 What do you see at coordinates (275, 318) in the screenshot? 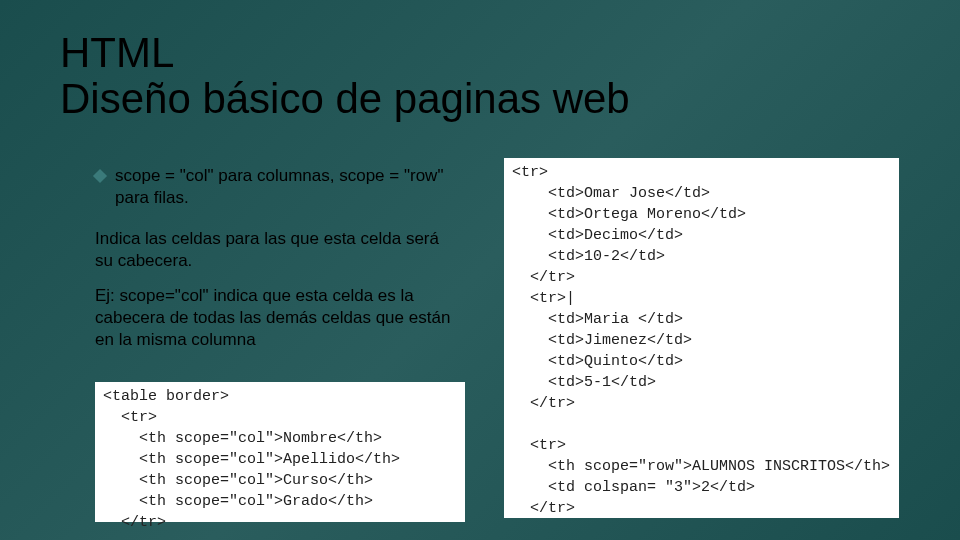
I see `paragraph-2: Ej: scope="col" indica que esta celda es…` at bounding box center [275, 318].